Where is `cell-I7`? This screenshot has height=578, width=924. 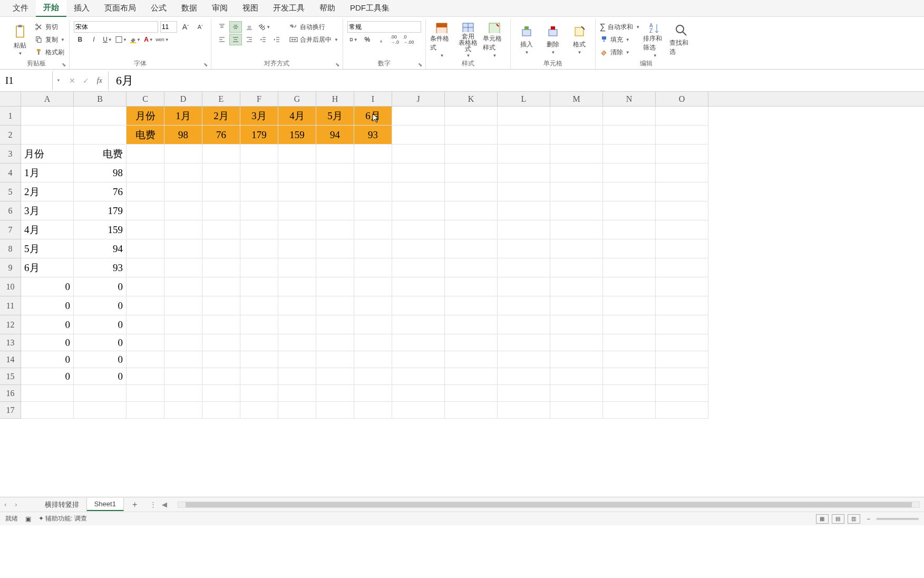
cell-I7 is located at coordinates (373, 230).